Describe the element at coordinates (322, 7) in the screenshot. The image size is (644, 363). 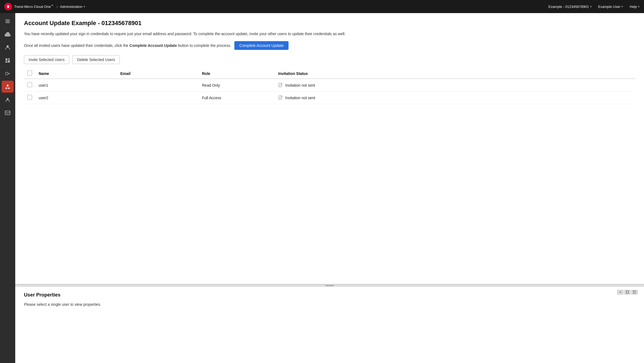
I see `top-navigation: Trend Micro Cloud One™ › Administration …` at that location.